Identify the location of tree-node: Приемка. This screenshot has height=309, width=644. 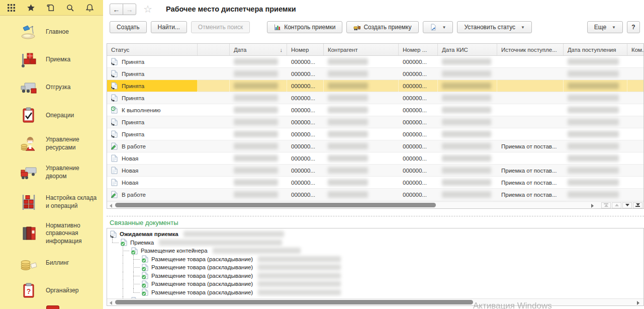
(375, 243).